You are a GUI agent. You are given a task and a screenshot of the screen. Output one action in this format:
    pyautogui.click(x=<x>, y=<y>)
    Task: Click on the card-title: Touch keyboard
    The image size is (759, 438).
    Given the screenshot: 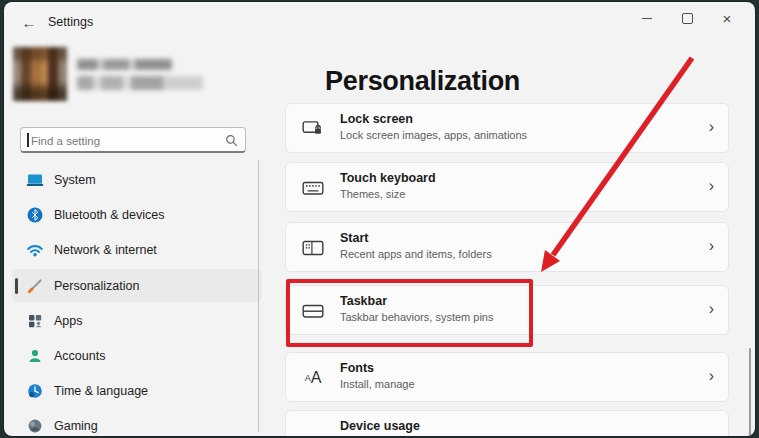 What is the action you would take?
    pyautogui.click(x=388, y=178)
    